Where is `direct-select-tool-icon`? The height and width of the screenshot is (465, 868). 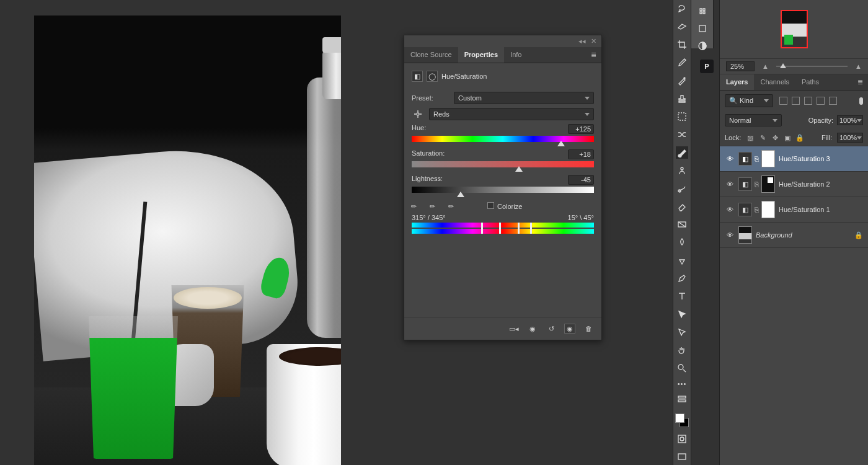
direct-select-tool-icon is located at coordinates (682, 332).